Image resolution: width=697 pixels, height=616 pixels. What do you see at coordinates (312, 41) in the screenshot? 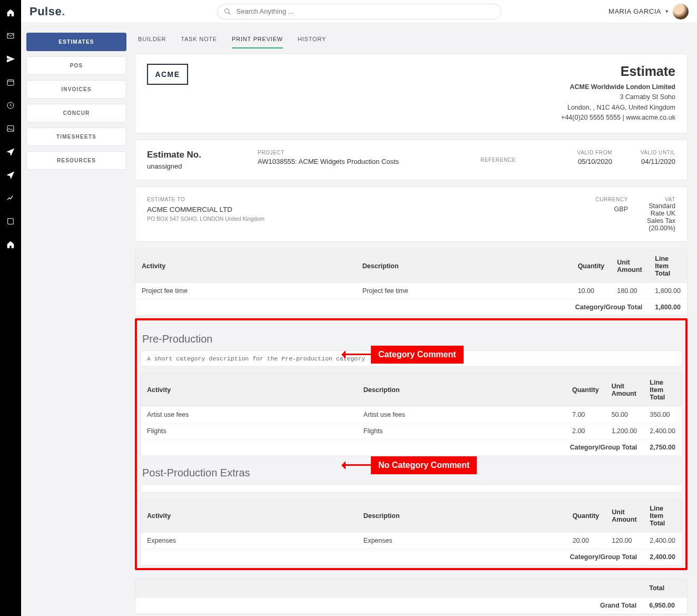
I see `tab-history: HISTORY` at bounding box center [312, 41].